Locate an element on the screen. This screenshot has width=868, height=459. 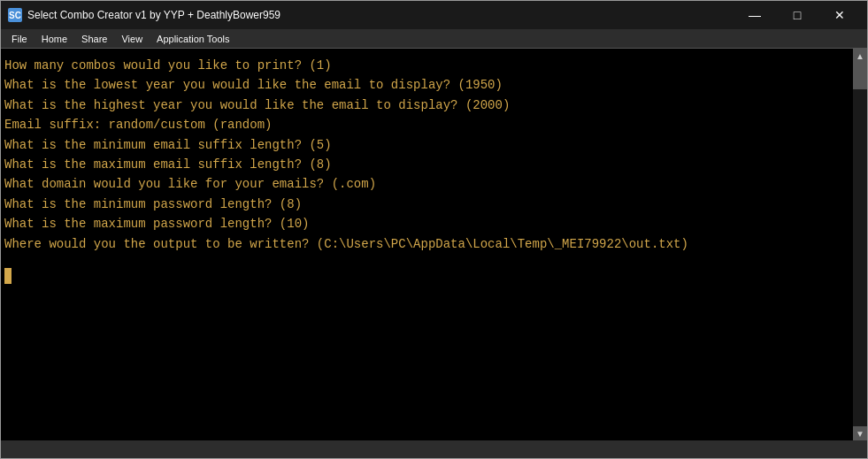
terminal-line: What is the lowest year you would like t… is located at coordinates (434, 85).